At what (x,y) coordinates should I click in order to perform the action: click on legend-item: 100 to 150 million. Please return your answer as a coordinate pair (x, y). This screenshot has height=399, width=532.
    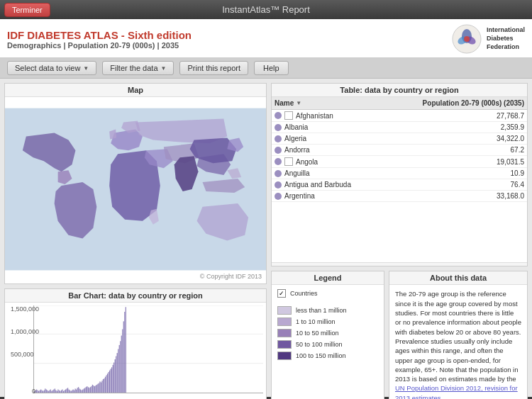
    Looking at the image, I should click on (328, 356).